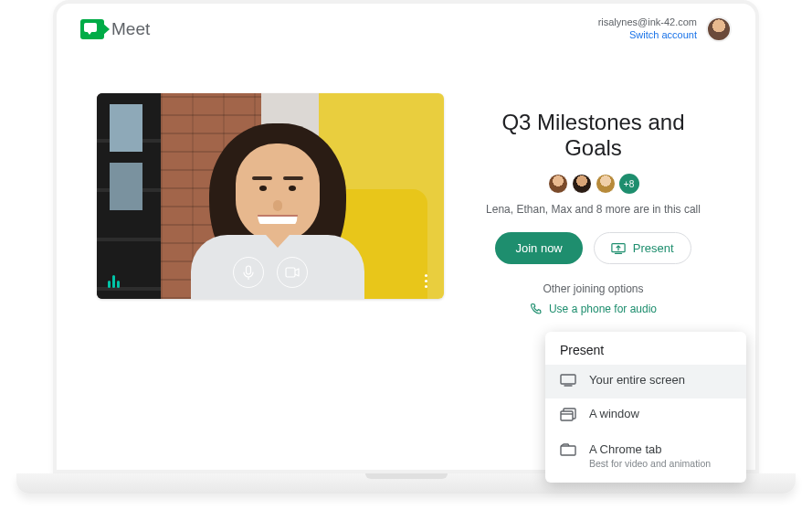  Describe the element at coordinates (654, 249) in the screenshot. I see `present-button-label: Present` at that location.